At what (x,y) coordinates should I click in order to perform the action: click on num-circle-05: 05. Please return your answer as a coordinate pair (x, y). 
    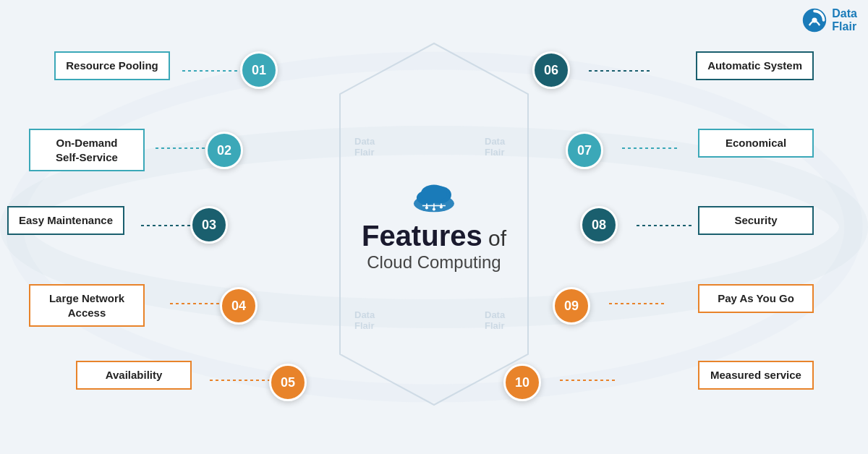
    Looking at the image, I should click on (288, 382).